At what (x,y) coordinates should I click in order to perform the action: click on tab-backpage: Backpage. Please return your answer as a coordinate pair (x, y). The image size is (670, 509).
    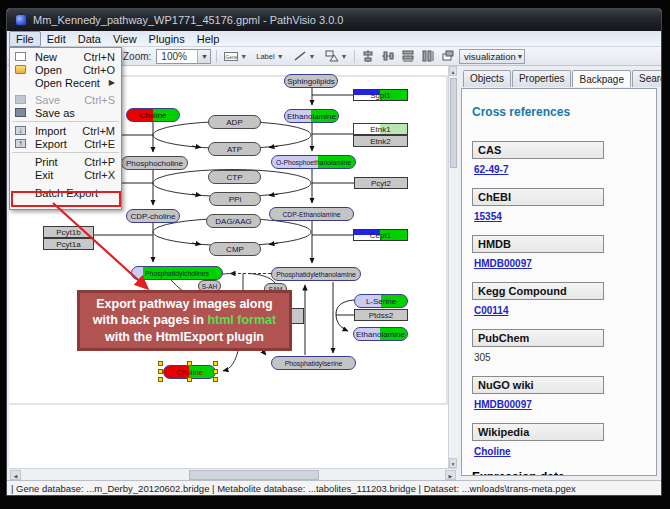
    Looking at the image, I should click on (601, 78).